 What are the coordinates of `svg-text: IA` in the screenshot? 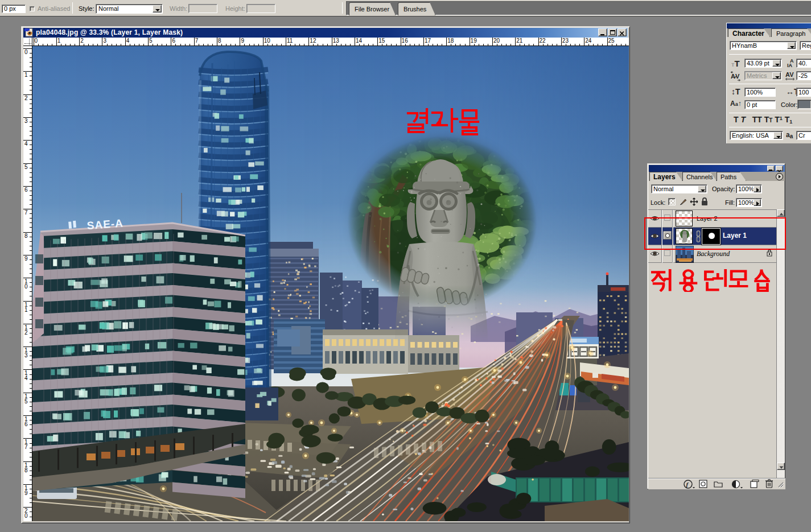 It's located at (790, 65).